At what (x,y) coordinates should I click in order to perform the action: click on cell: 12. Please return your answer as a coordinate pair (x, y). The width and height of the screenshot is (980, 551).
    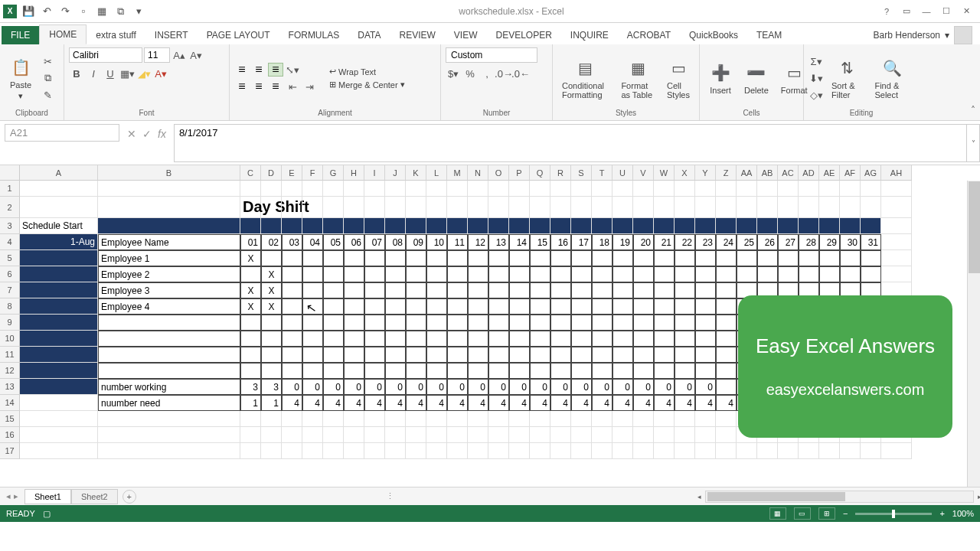
    Looking at the image, I should click on (478, 242).